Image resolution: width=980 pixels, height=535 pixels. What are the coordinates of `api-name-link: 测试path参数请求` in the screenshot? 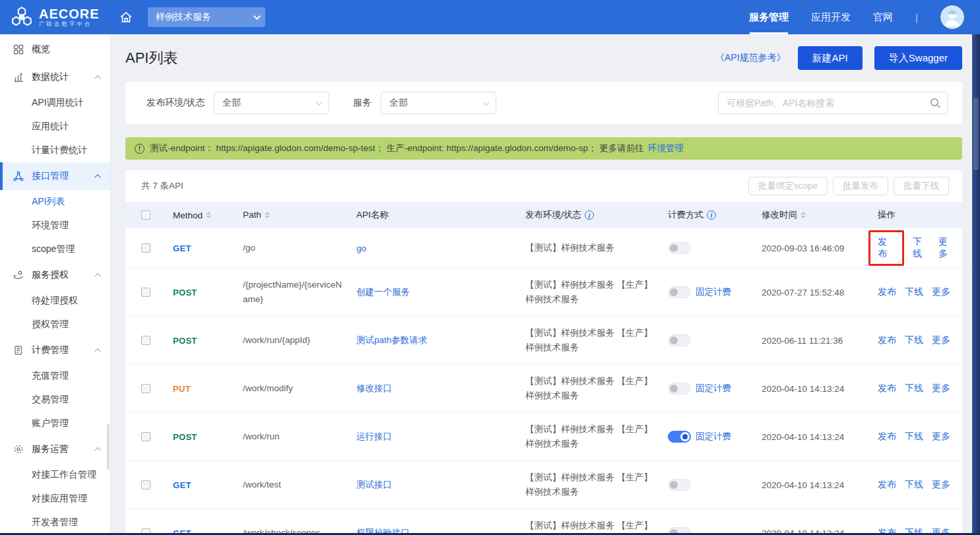 It's located at (392, 340).